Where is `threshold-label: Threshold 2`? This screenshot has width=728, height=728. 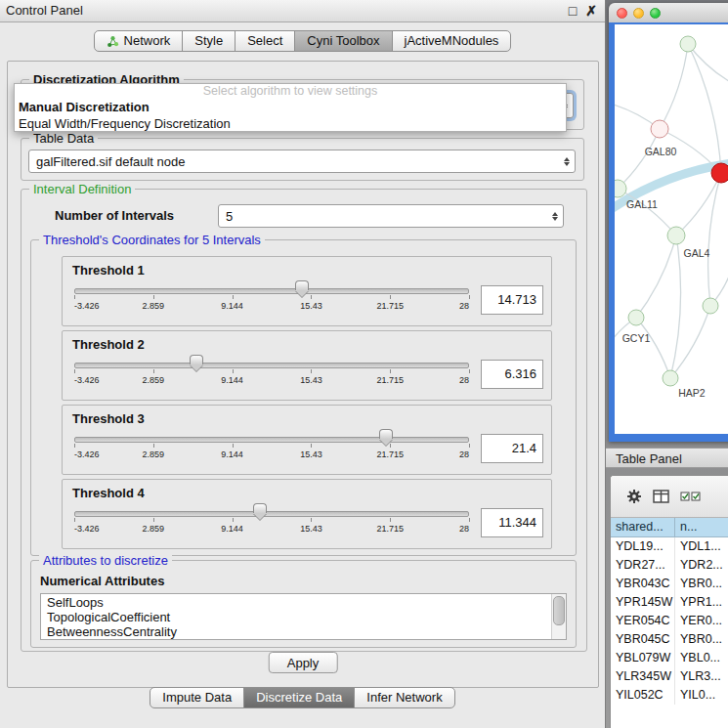 threshold-label: Threshold 2 is located at coordinates (307, 342).